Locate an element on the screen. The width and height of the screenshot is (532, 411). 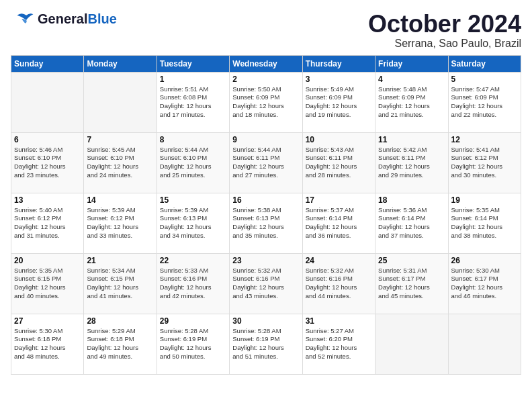
logo-bird-icon is located at coordinates (23, 19).